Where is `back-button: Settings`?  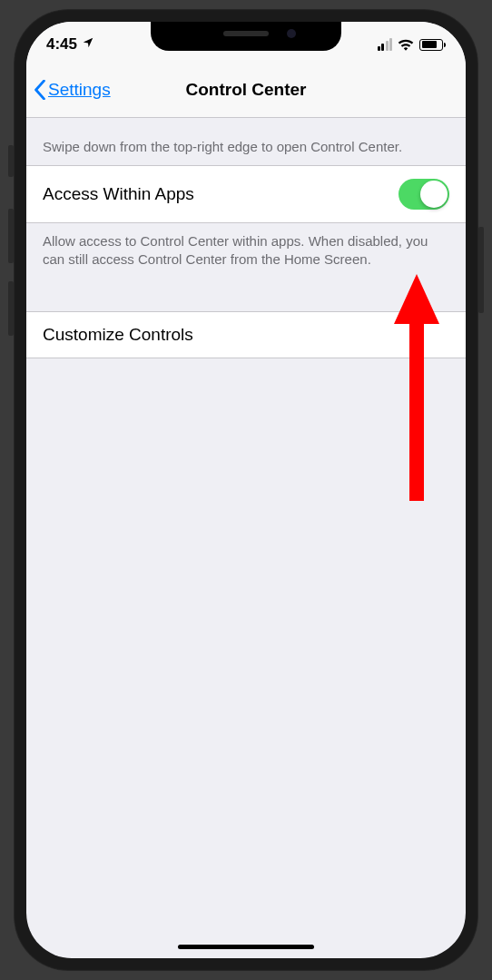 back-button: Settings is located at coordinates (73, 90).